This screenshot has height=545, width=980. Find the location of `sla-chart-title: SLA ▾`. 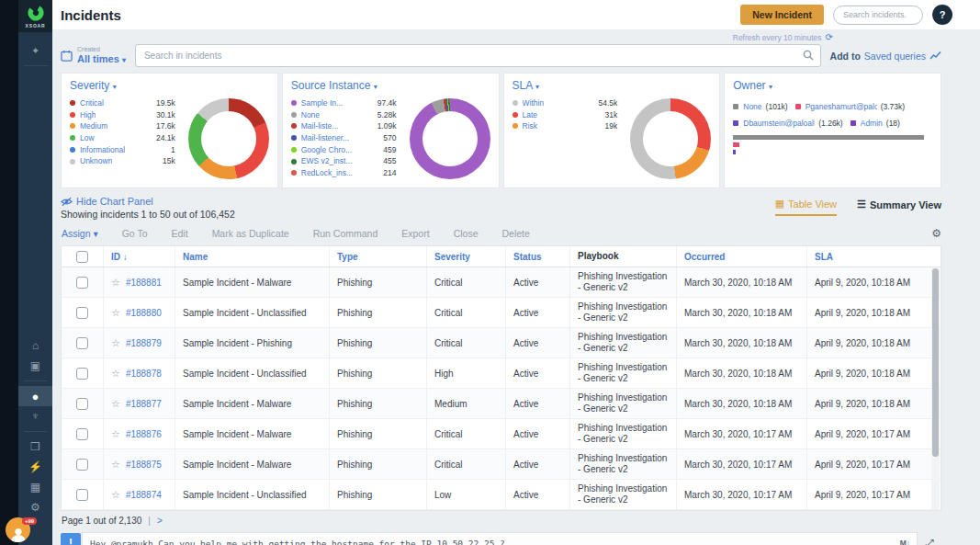

sla-chart-title: SLA ▾ is located at coordinates (612, 85).